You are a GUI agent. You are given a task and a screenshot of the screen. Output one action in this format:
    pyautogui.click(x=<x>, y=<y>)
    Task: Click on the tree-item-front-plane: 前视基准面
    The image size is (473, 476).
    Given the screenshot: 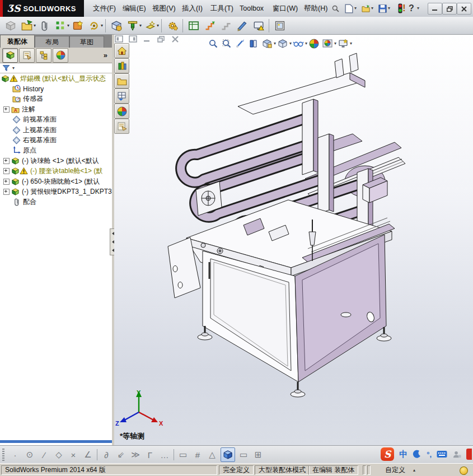 What is the action you would take?
    pyautogui.click(x=56, y=120)
    